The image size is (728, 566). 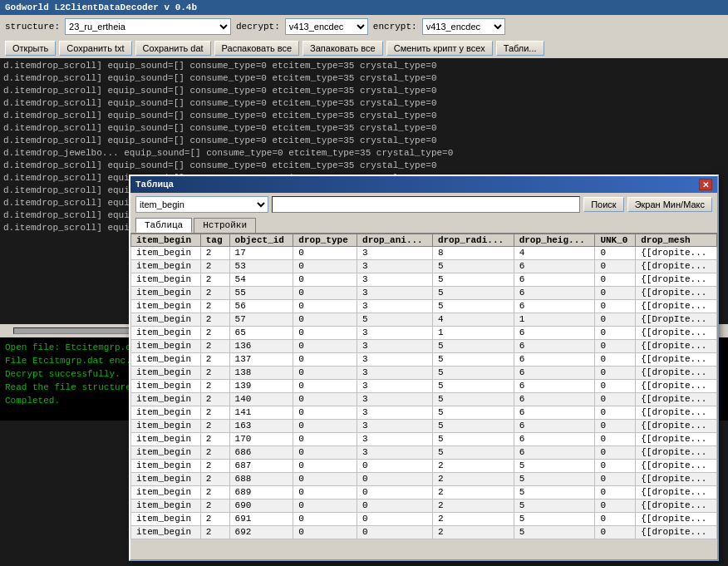 I want to click on save-dat-button: Сохранить dat, so click(x=173, y=48).